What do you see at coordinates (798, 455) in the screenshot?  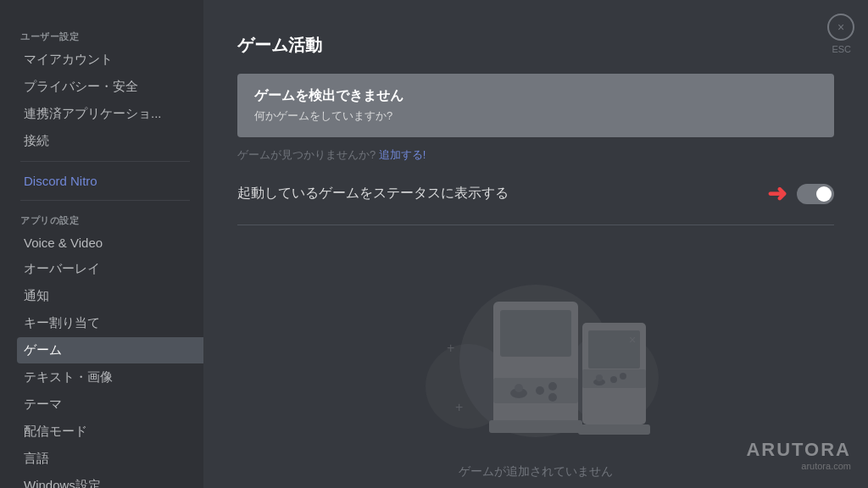 I see `watermark: ARUTORA arutora.com` at bounding box center [798, 455].